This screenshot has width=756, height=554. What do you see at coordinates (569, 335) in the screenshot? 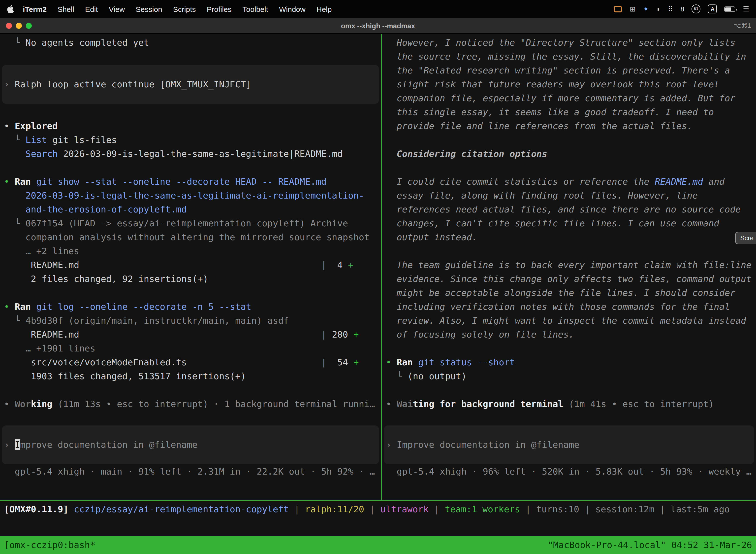
I see `terminal-line: of focusing solely on file lines.` at bounding box center [569, 335].